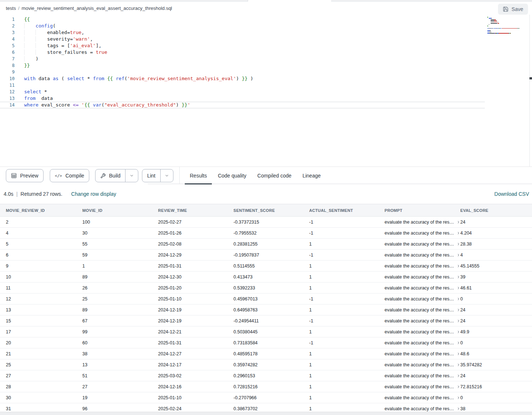 This screenshot has height=415, width=532. What do you see at coordinates (266, 387) in the screenshot?
I see `table-row: 28272024-12-160.728152161evaluate the ac…` at bounding box center [266, 387].